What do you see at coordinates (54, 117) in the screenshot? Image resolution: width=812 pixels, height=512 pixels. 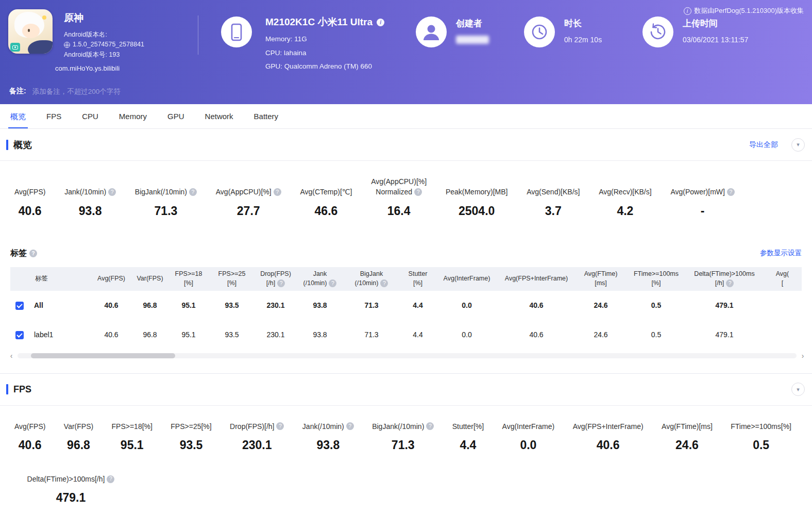 I see `tab-FPS: FPS` at bounding box center [54, 117].